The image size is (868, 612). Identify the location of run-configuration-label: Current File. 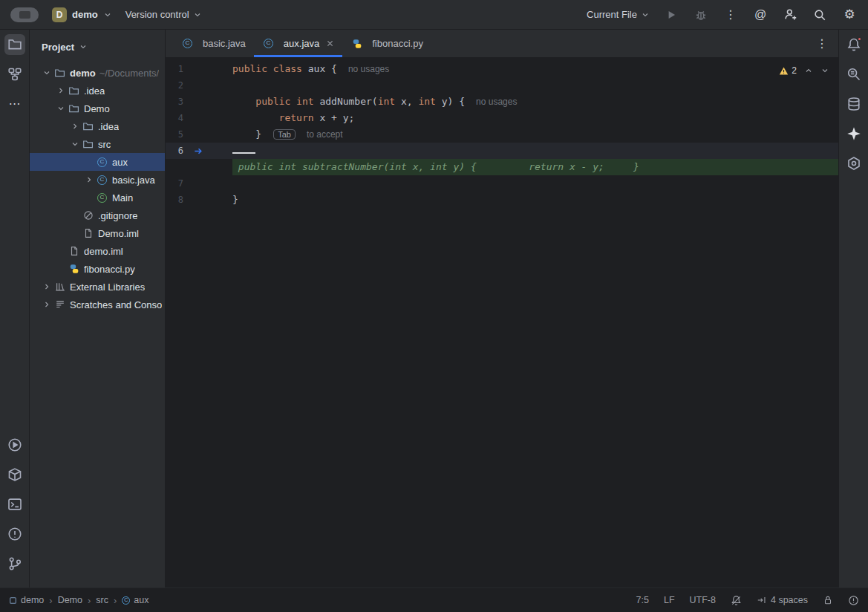
(612, 15).